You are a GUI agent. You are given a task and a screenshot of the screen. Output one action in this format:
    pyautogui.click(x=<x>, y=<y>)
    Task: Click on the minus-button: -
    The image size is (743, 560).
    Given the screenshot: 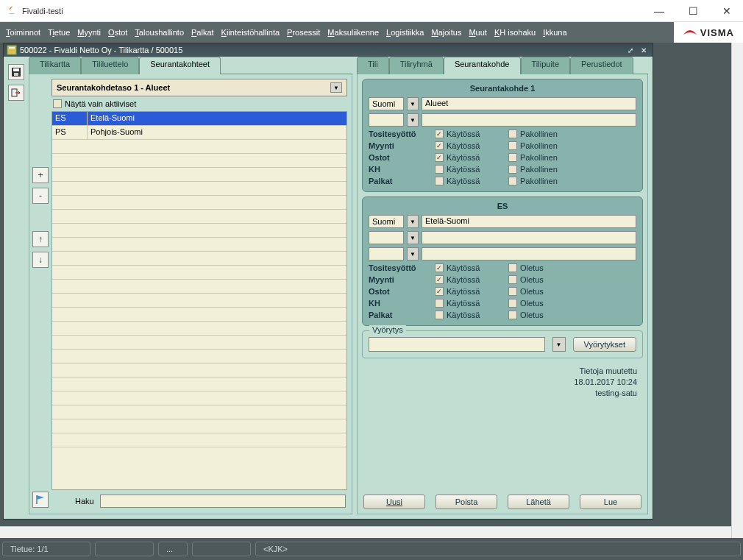 What is the action you would take?
    pyautogui.click(x=40, y=196)
    